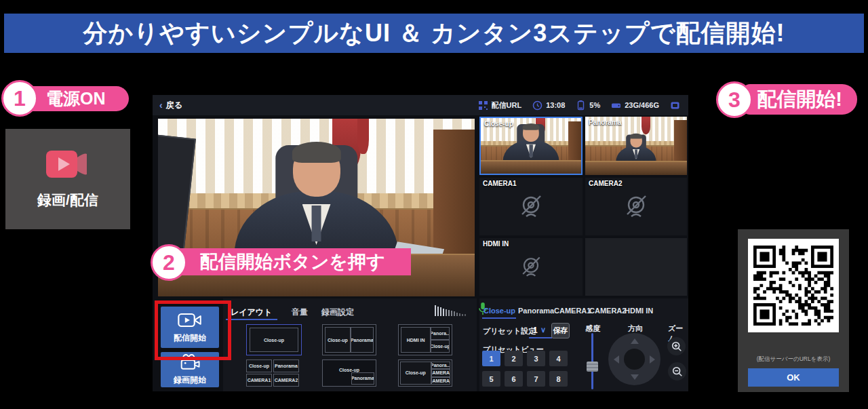 The image size is (868, 409). What do you see at coordinates (593, 366) in the screenshot?
I see `sensitivity-slider-handle` at bounding box center [593, 366].